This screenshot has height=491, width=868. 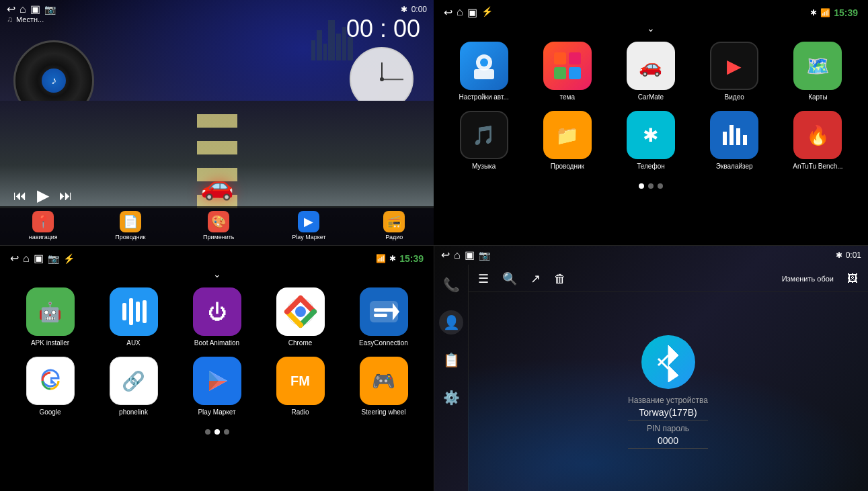 What do you see at coordinates (651, 66) in the screenshot?
I see `carmate-icon: 🚗` at bounding box center [651, 66].